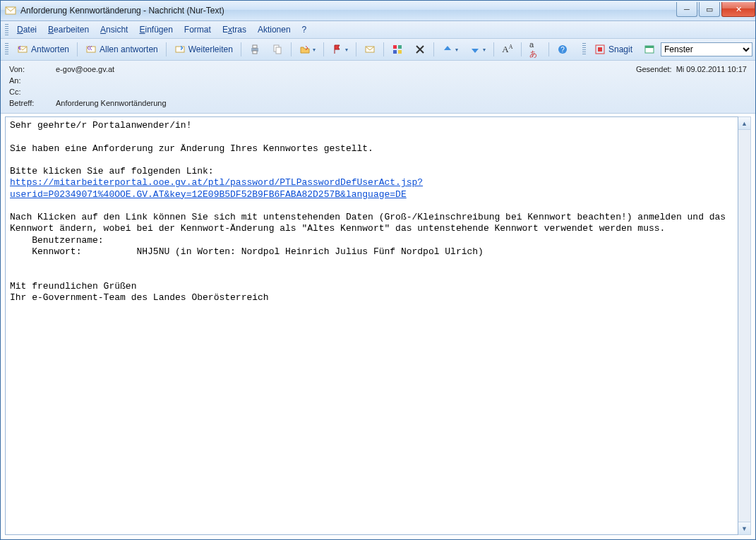 The image size is (756, 540). I want to click on snagit-label: Snagit, so click(620, 49).